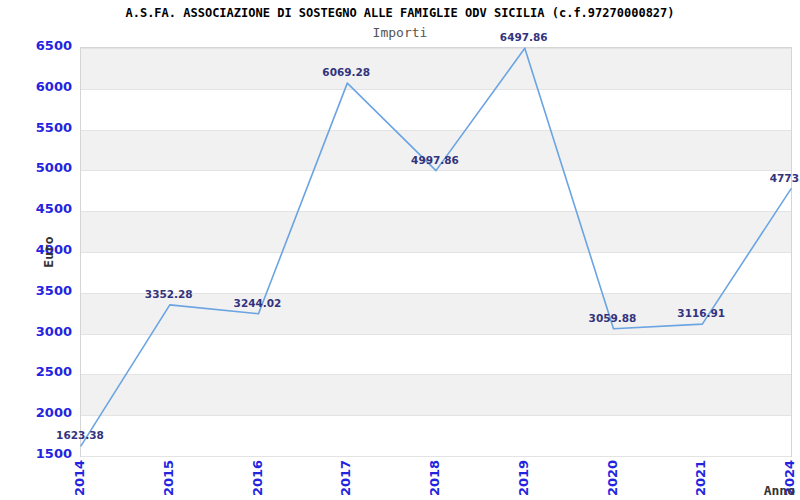 This screenshot has height=500, width=800. What do you see at coordinates (36, 372) in the screenshot?
I see `y-tick-label: 2500` at bounding box center [36, 372].